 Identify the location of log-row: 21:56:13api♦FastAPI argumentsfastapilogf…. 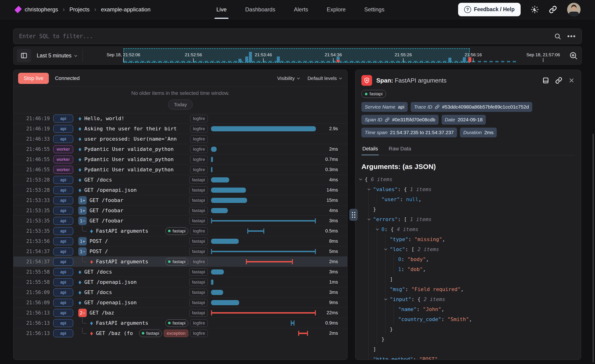
(180, 323).